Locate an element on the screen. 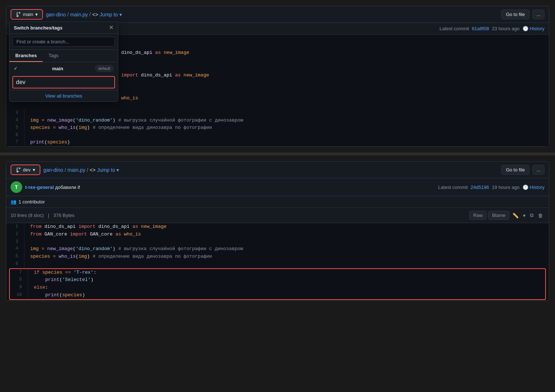  dev-dropdown-chevron: ▾ is located at coordinates (34, 170).